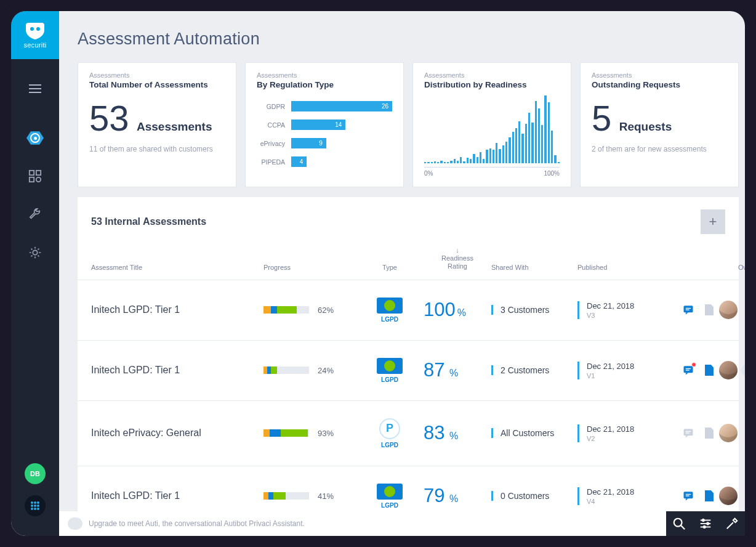 The width and height of the screenshot is (756, 547). I want to click on grid-icon, so click(35, 506).